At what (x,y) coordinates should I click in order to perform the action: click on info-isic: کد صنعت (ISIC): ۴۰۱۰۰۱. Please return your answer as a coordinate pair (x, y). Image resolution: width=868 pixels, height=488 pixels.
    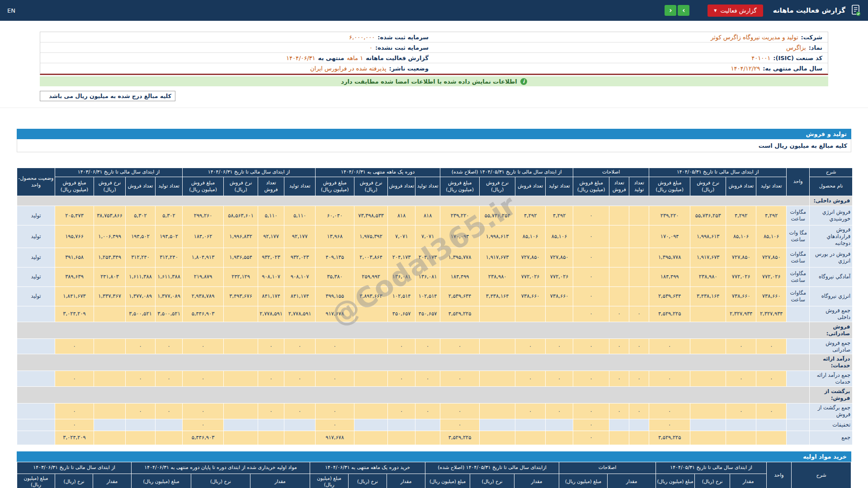
    Looking at the image, I should click on (631, 58).